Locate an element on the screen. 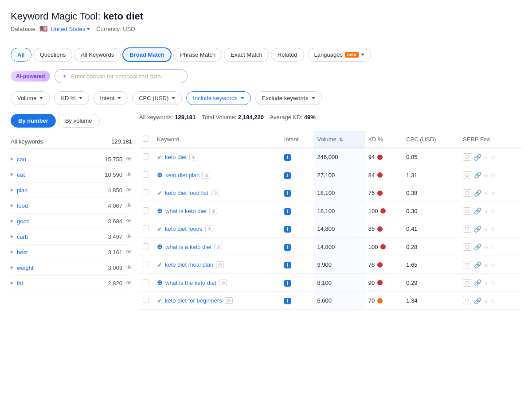 The height and width of the screenshot is (408, 532). db-selector: United States is located at coordinates (70, 29).